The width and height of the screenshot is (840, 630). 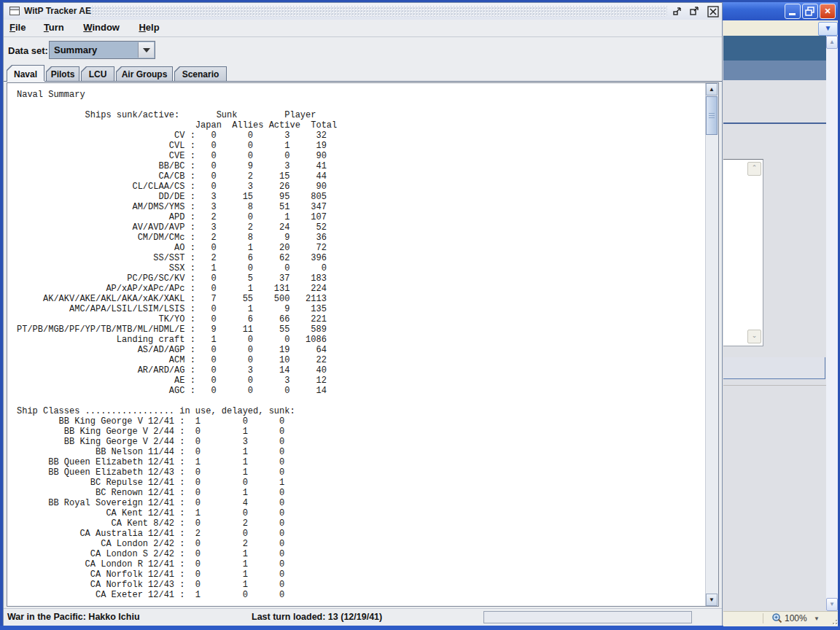 I want to click on combobox-arrow-button, so click(x=146, y=50).